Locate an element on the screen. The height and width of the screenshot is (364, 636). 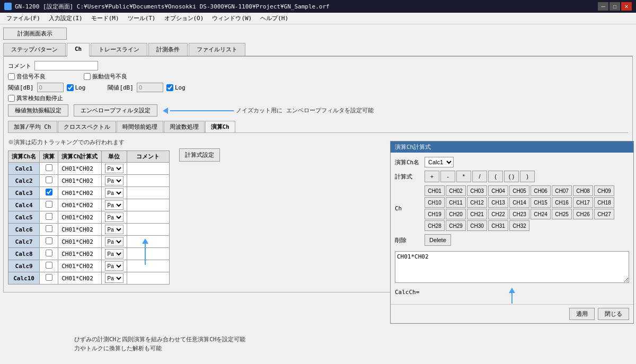
vib-signal-checkbox is located at coordinates (87, 76).